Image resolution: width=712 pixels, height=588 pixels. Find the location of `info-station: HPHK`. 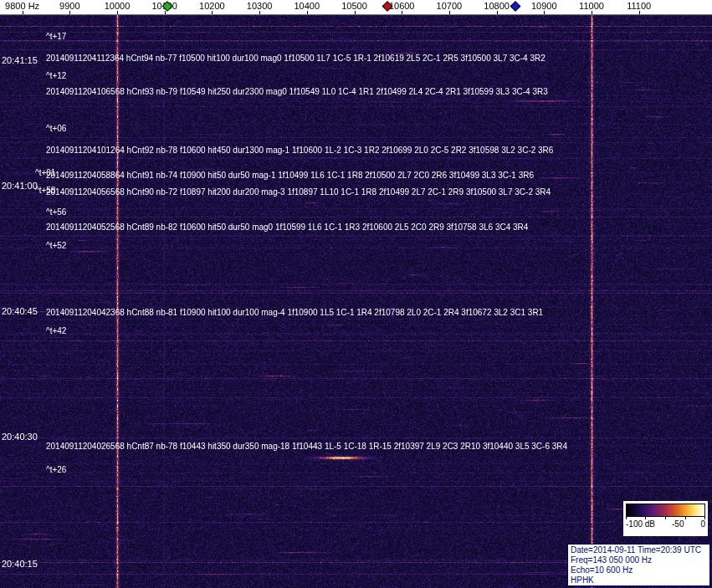

info-station: HPHK is located at coordinates (639, 580).